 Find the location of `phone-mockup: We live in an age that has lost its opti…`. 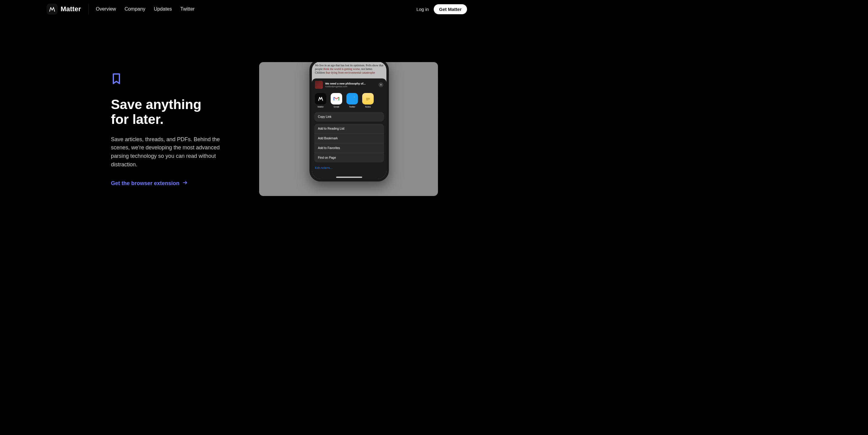

phone-mockup: We live in an age that has lost its opti… is located at coordinates (349, 122).